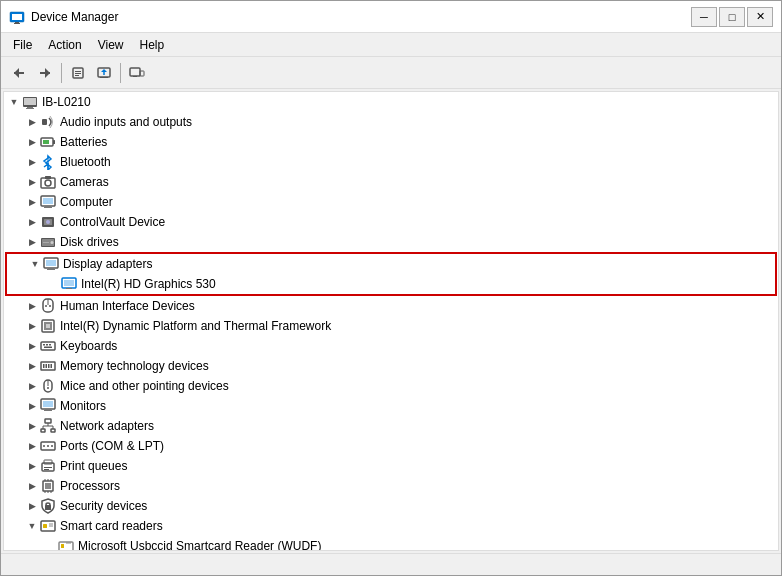 This screenshot has height=576, width=782. I want to click on tree-item-memory: ▶ Memory technology devices, so click(391, 366).